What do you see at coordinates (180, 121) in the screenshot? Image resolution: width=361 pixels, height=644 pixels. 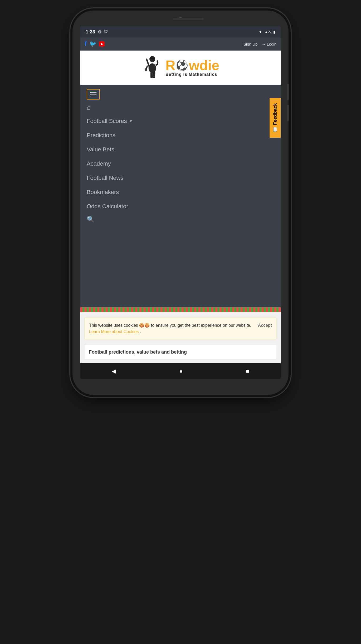 I see `nav-item-football-scores: Football Scores ▼` at bounding box center [180, 121].